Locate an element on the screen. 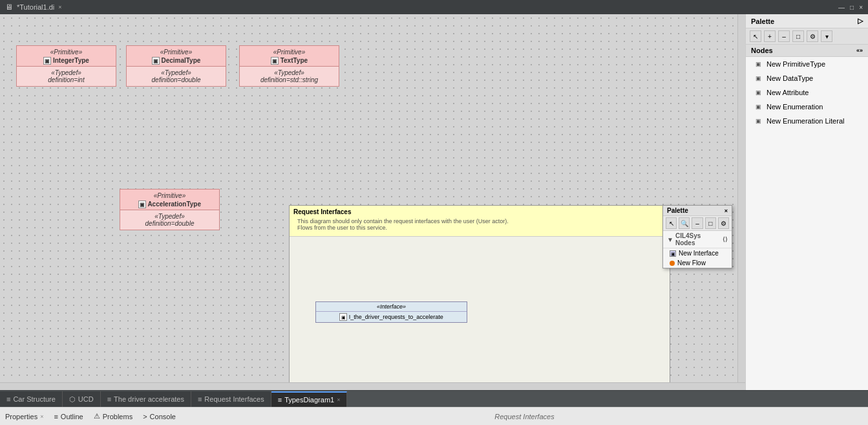 The image size is (868, 425). typedef-integer: «Typedef»definition=int is located at coordinates (66, 76).